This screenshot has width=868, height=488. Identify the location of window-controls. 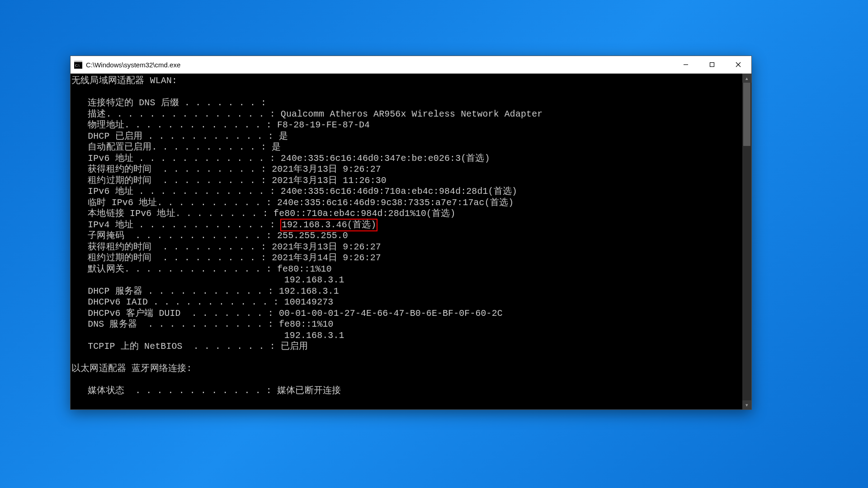
(712, 65).